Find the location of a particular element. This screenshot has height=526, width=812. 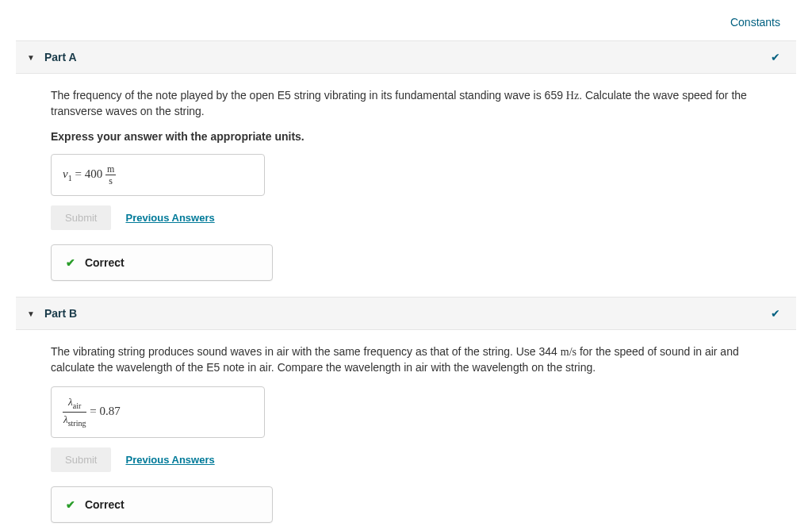

part-b-title: Part B is located at coordinates (60, 313).